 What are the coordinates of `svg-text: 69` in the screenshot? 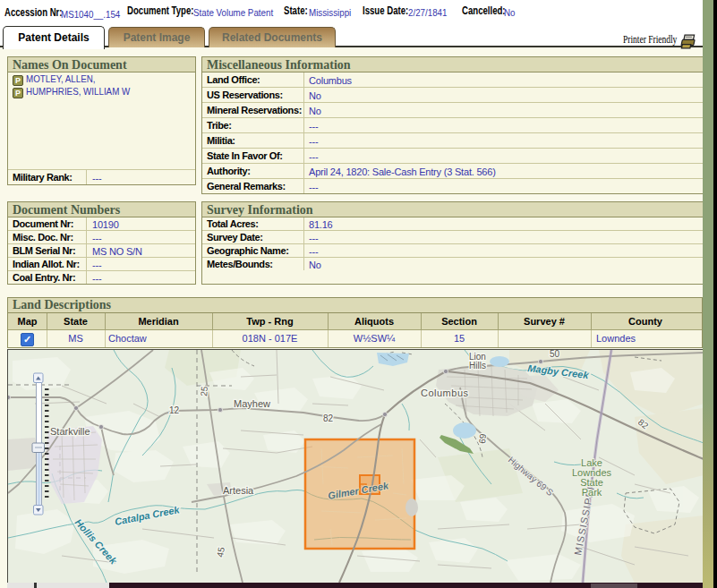 It's located at (482, 439).